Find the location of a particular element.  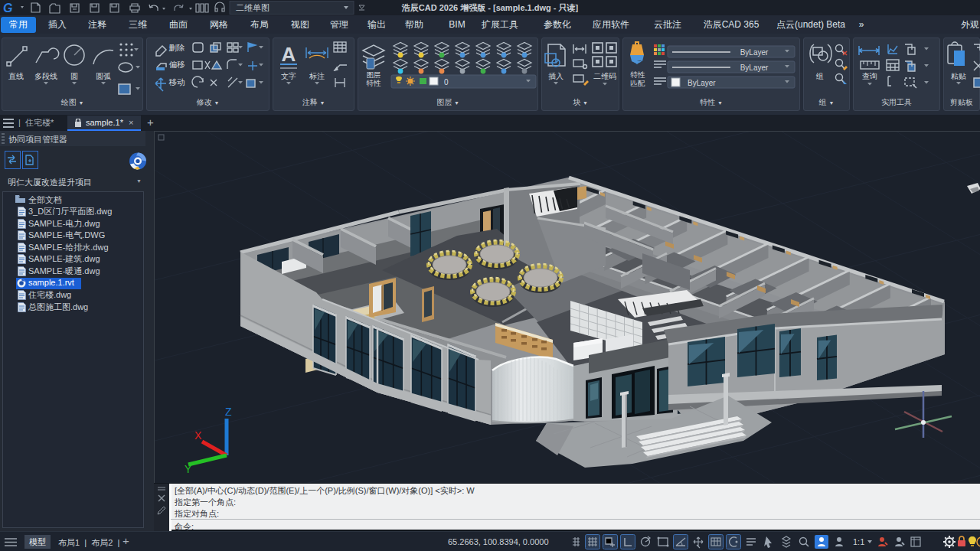

svg-text: 图层 is located at coordinates (374, 75).